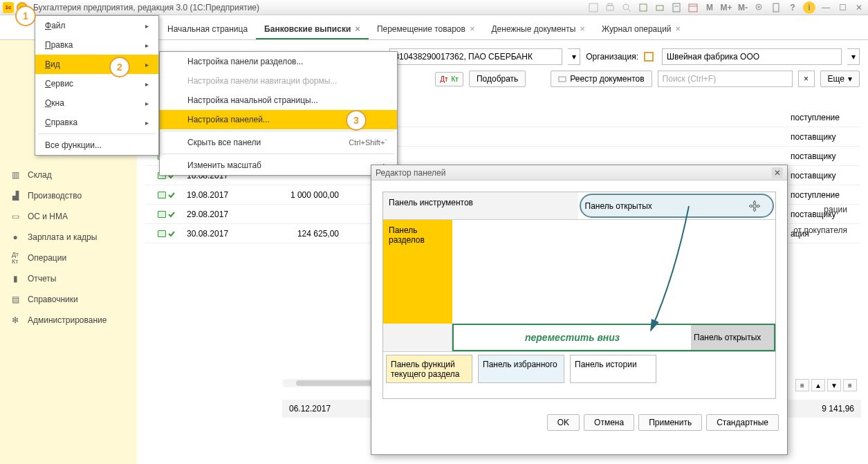  What do you see at coordinates (859, 8) in the screenshot?
I see `close-icon: ✕` at bounding box center [859, 8].